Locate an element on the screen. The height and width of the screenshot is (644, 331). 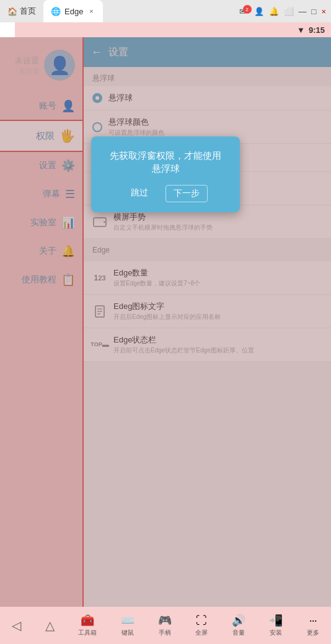
popup-title: 先获取浮窗权限，才能使用悬浮球 is located at coordinates (166, 162).